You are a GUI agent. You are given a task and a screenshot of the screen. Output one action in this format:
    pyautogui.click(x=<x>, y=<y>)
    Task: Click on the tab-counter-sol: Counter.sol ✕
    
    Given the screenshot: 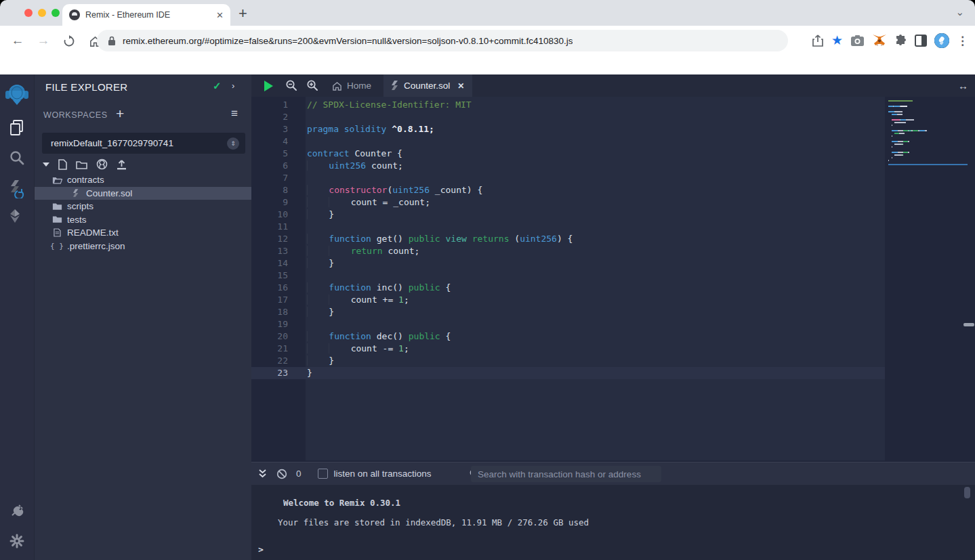 What is the action you would take?
    pyautogui.click(x=428, y=85)
    